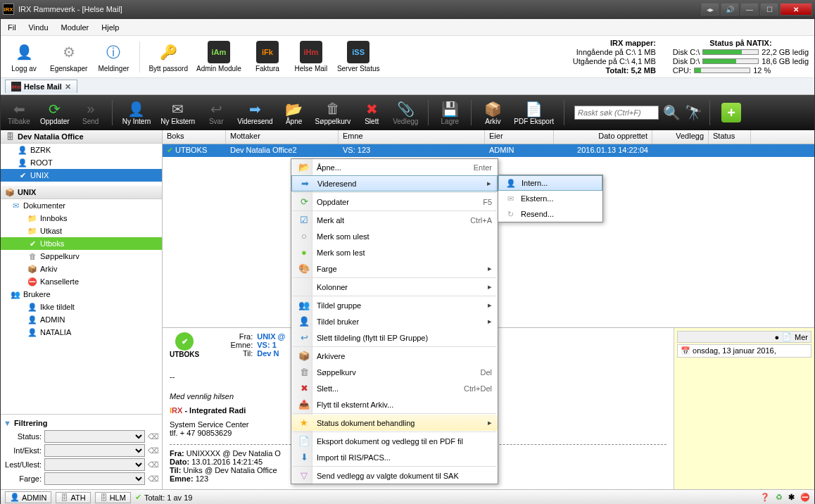 The width and height of the screenshot is (815, 504). I want to click on ctx-trash: 🗑SøppelkurvDel, so click(394, 372).